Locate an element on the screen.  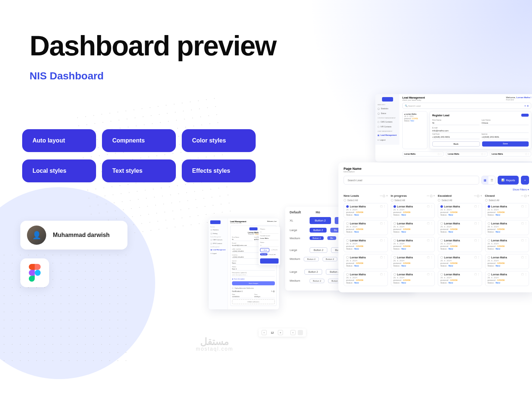
button-large: Button 2 is located at coordinates (318, 230).